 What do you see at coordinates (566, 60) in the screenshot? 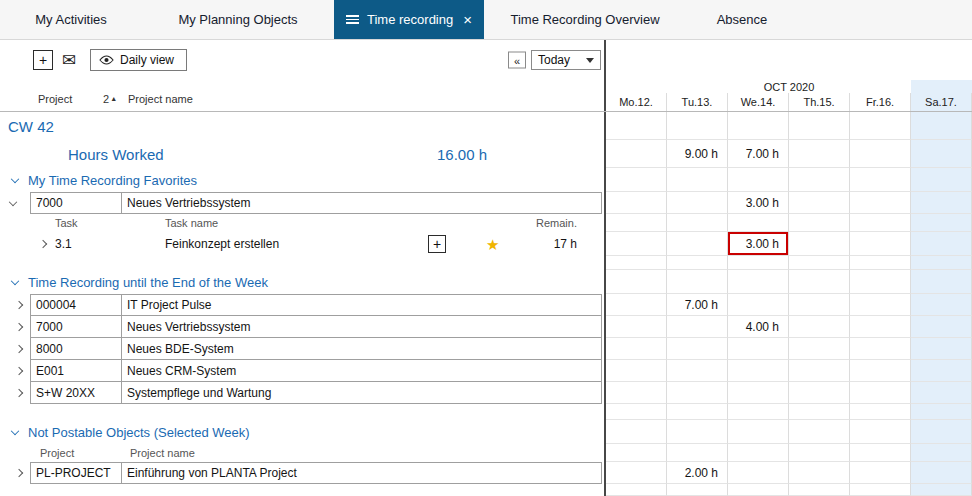
I see `today-button: Today` at bounding box center [566, 60].